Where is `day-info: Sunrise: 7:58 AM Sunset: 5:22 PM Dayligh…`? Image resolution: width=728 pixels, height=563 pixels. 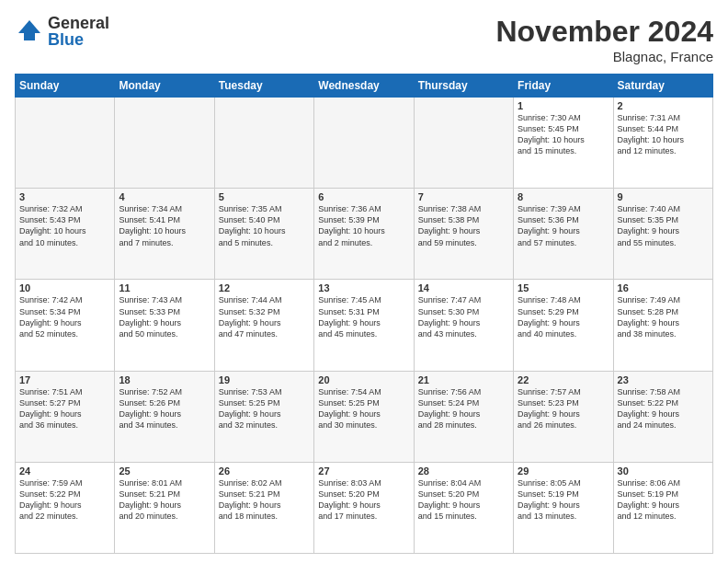 day-info: Sunrise: 7:58 AM Sunset: 5:22 PM Dayligh… is located at coordinates (664, 408).